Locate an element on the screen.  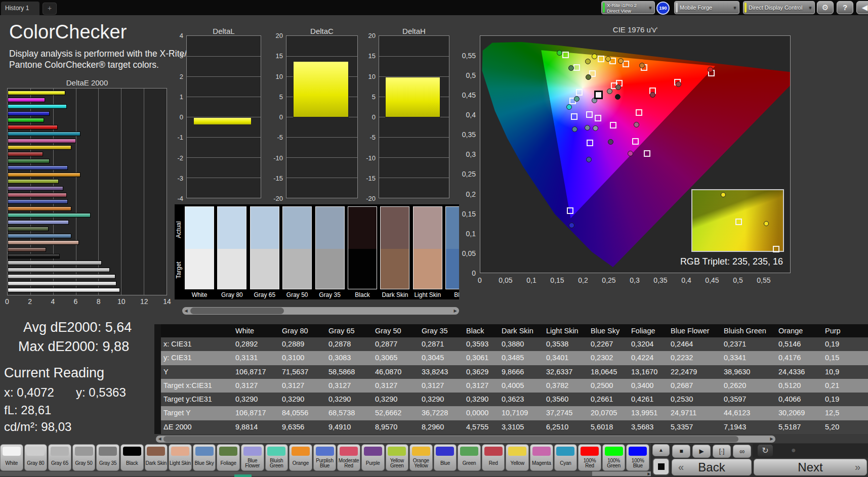
patch-tile-100-red: 100% Red is located at coordinates (590, 457).